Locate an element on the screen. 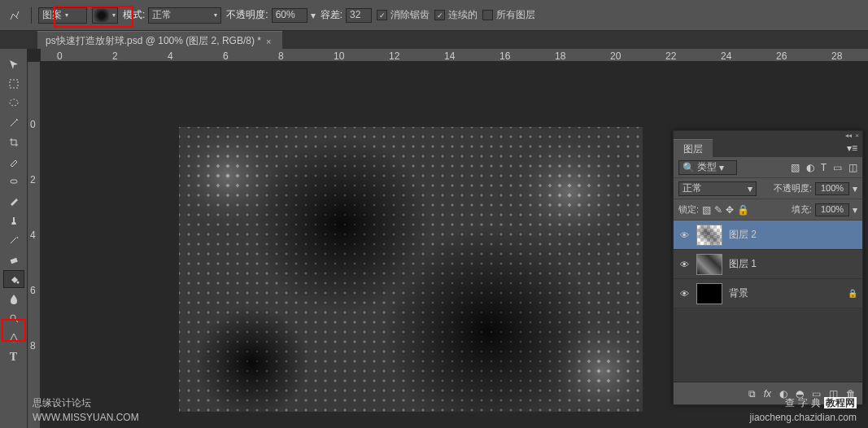 This screenshot has height=428, width=868. ruler-horizontal: 0246810121416182022242628 is located at coordinates (454, 55).